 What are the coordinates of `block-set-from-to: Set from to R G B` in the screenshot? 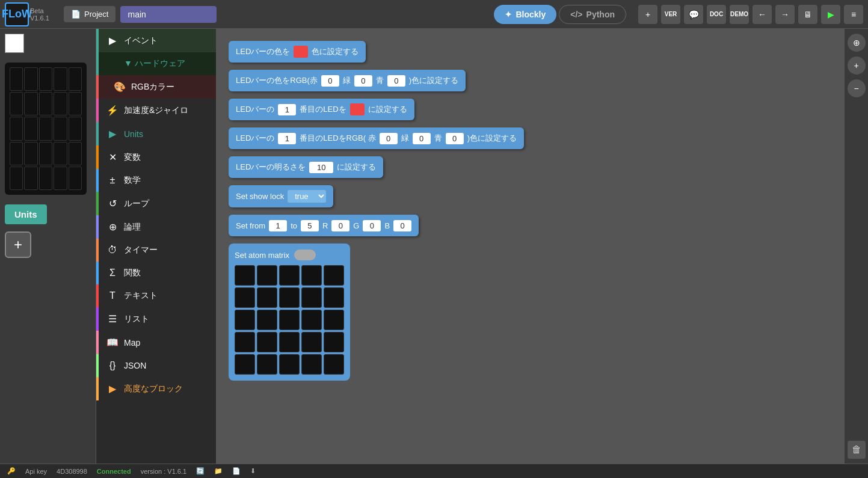 It's located at (324, 225).